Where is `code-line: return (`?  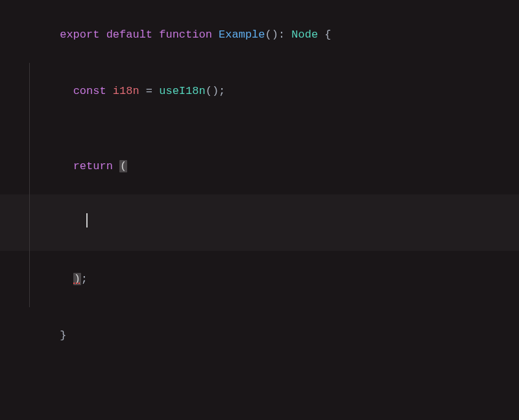 code-line: return ( is located at coordinates (260, 166).